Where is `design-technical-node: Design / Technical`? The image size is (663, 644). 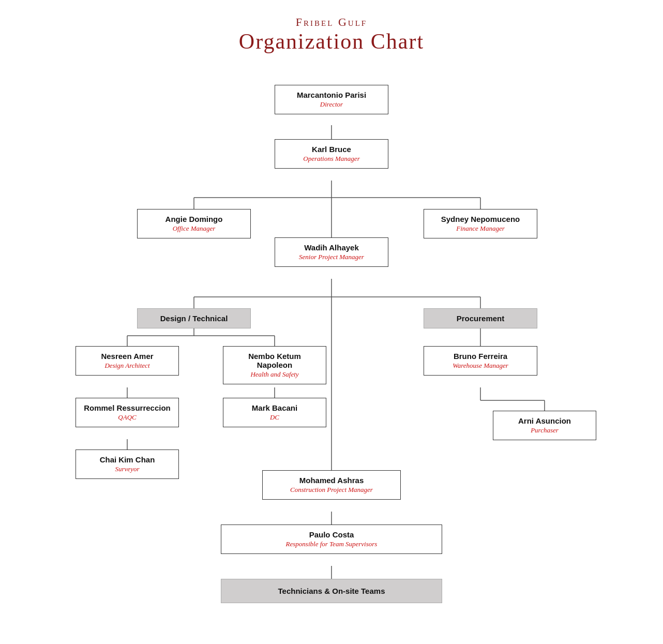 design-technical-node: Design / Technical is located at coordinates (194, 319).